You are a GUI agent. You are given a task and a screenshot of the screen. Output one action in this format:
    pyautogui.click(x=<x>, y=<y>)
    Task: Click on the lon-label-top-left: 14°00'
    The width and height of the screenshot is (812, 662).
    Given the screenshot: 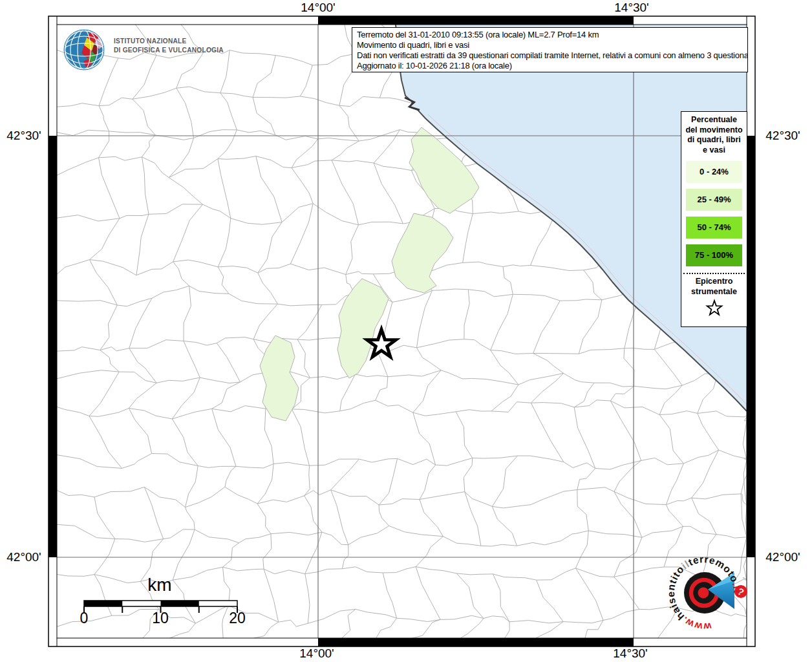 What is the action you would take?
    pyautogui.click(x=318, y=8)
    